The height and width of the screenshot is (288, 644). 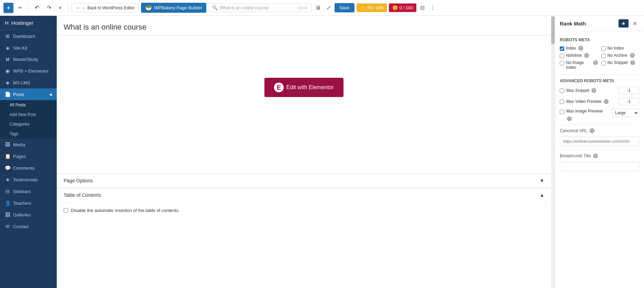 What do you see at coordinates (562, 102) in the screenshot?
I see `max-video-preview-checkbox` at bounding box center [562, 102].